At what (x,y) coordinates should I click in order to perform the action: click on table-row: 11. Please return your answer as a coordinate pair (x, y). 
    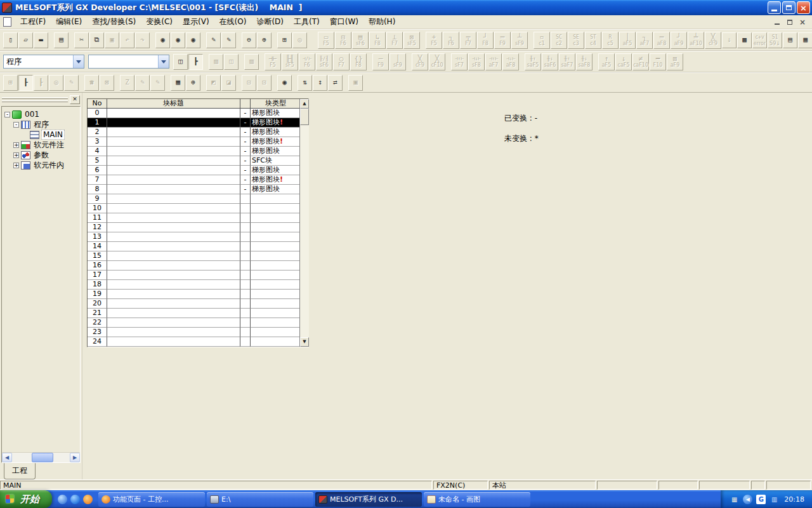
    Looking at the image, I should click on (193, 218).